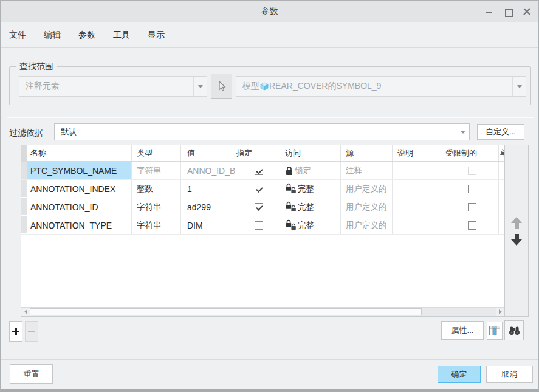  Describe the element at coordinates (259, 225) in the screenshot. I see `cell-designated` at that location.